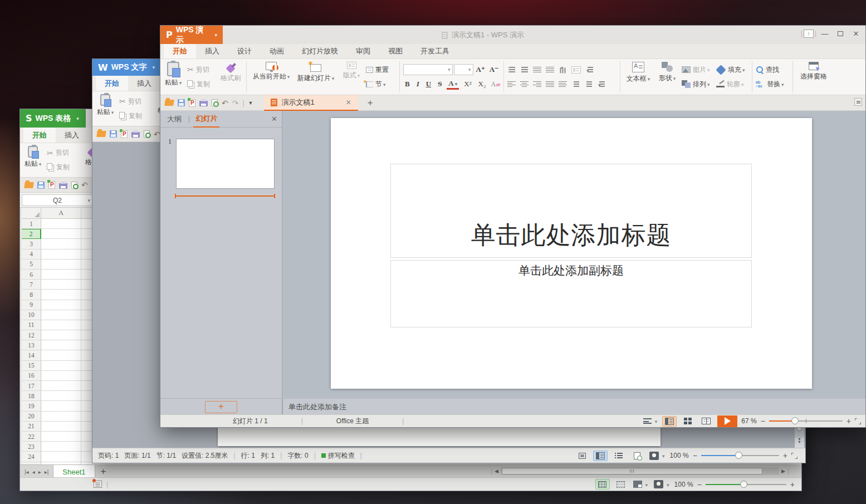 This screenshot has height=504, width=866. I want to click on row-header: 12, so click(31, 335).